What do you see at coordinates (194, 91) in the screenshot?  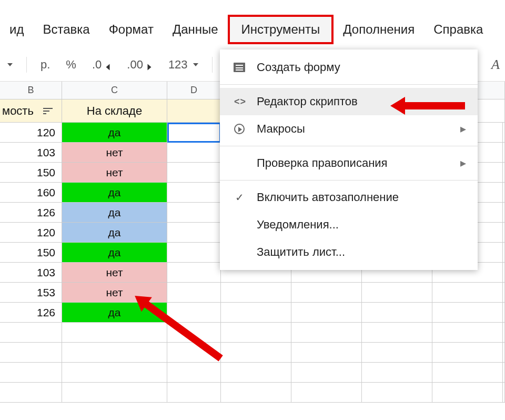 I see `col-header-d: D` at bounding box center [194, 91].